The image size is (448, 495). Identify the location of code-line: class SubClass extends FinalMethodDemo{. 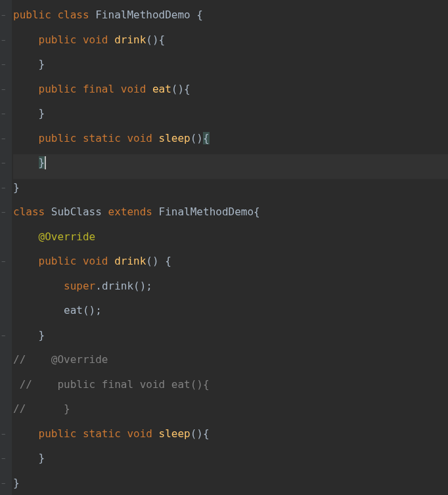
(231, 216).